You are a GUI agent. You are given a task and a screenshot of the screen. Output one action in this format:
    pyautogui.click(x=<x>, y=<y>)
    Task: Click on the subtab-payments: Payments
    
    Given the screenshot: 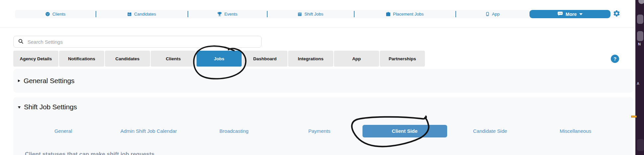 What is the action you would take?
    pyautogui.click(x=319, y=131)
    